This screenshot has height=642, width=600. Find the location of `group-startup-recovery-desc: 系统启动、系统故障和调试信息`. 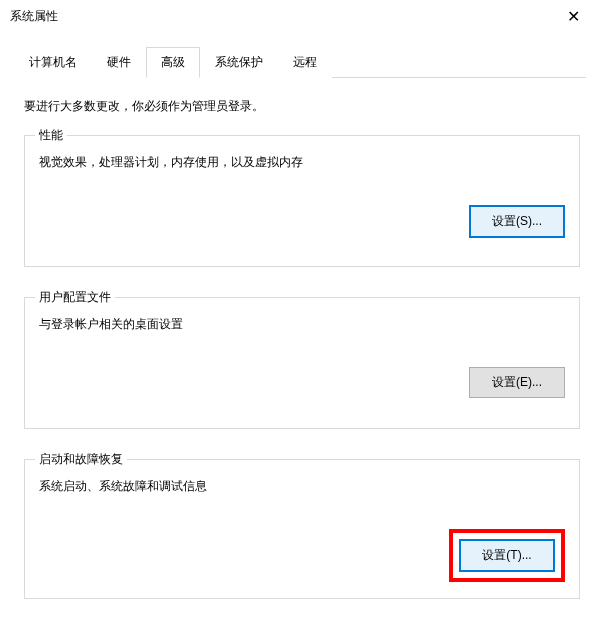

group-startup-recovery-desc: 系统启动、系统故障和调试信息 is located at coordinates (302, 486).